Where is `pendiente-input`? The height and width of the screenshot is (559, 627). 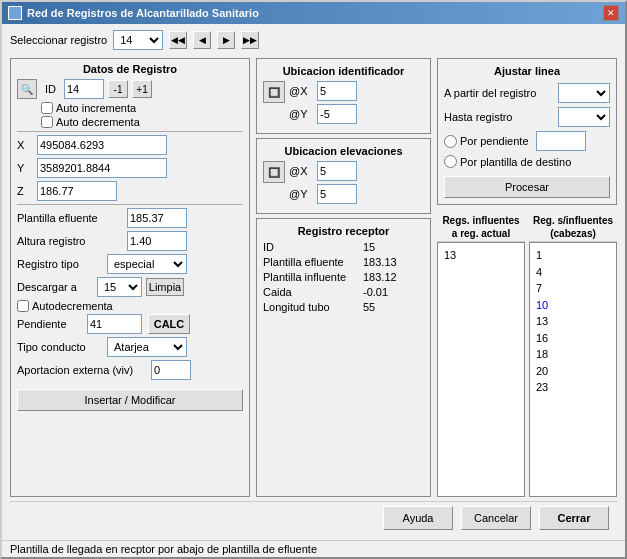
pendiente-input is located at coordinates (114, 324).